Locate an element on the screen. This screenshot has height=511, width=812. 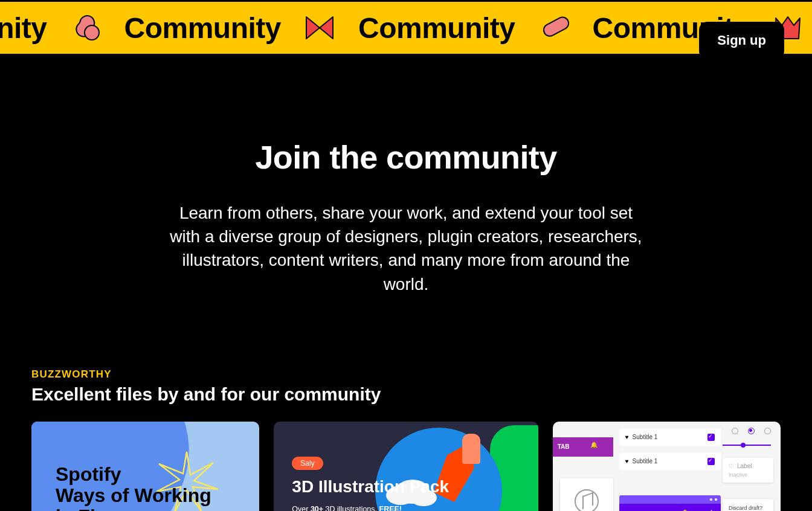
baseline-appbar: ≡ Baseline 🔔 ⪪ ⋮ is located at coordinates (670, 503).